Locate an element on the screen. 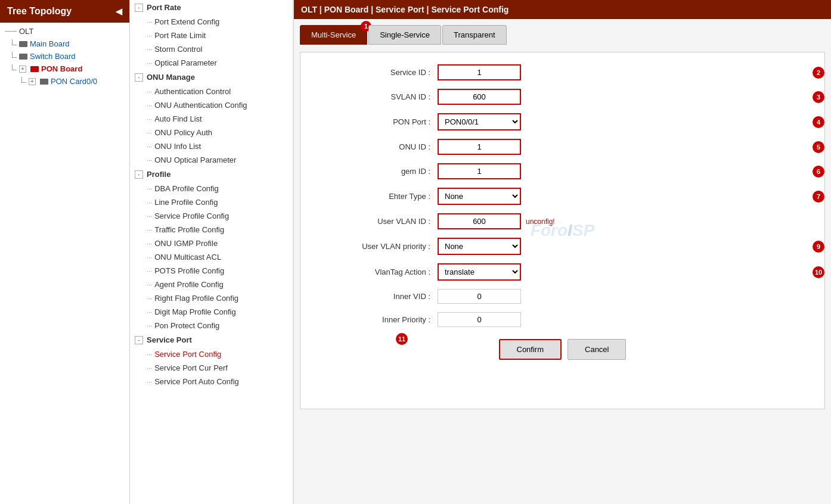 The width and height of the screenshot is (831, 504). label-vlantag-action: VlanTag Action : is located at coordinates (378, 272).